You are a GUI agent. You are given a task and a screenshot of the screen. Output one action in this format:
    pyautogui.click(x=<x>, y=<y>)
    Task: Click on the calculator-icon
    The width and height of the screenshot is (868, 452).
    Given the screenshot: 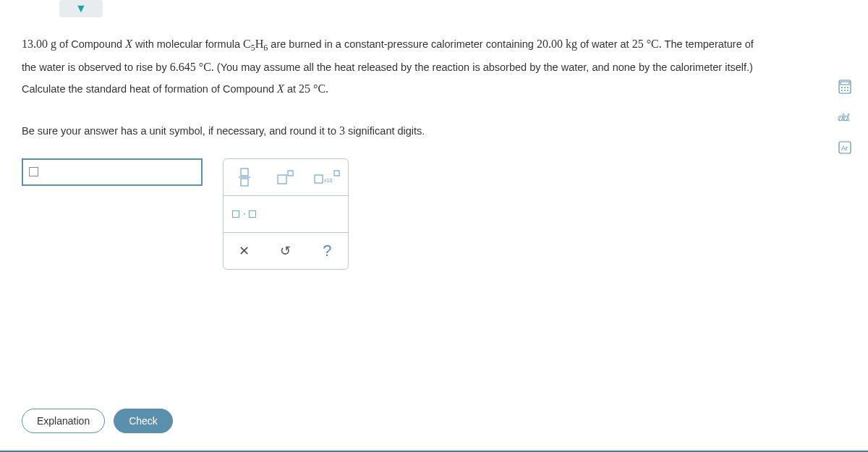 What is the action you would take?
    pyautogui.click(x=845, y=87)
    